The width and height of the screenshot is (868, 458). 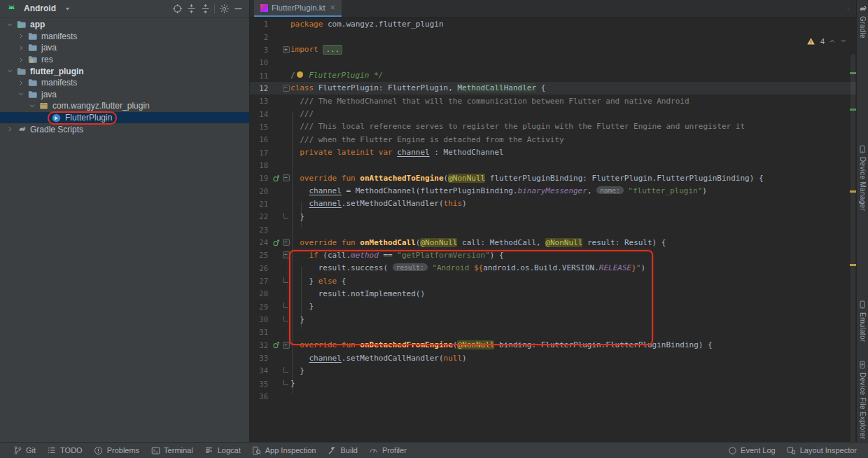 What do you see at coordinates (260, 37) in the screenshot?
I see `line-number: 2` at bounding box center [260, 37].